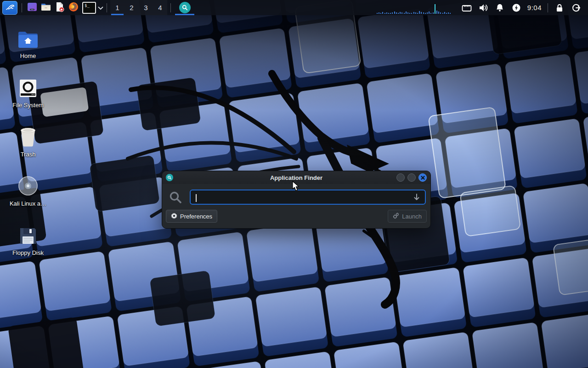 The width and height of the screenshot is (588, 368). Describe the element at coordinates (146, 7) in the screenshot. I see `workspace-3-label: 3` at that location.